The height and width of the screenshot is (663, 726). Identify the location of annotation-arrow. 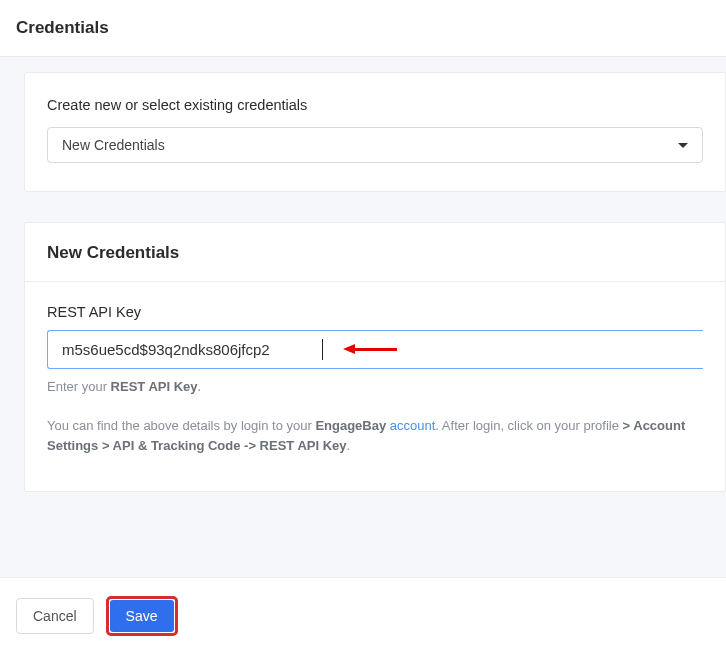
(370, 349).